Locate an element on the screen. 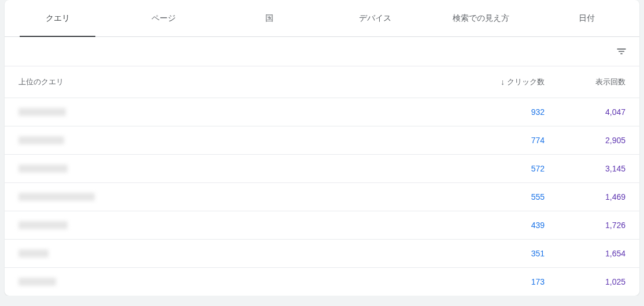  table-row: 5551,469 is located at coordinates (322, 197).